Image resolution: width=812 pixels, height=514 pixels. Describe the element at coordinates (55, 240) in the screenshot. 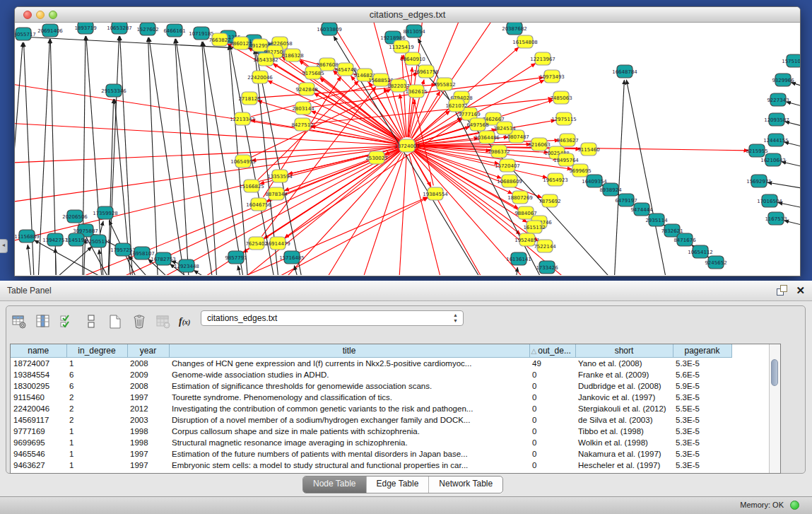

I see `graph-node: 13942757` at that location.